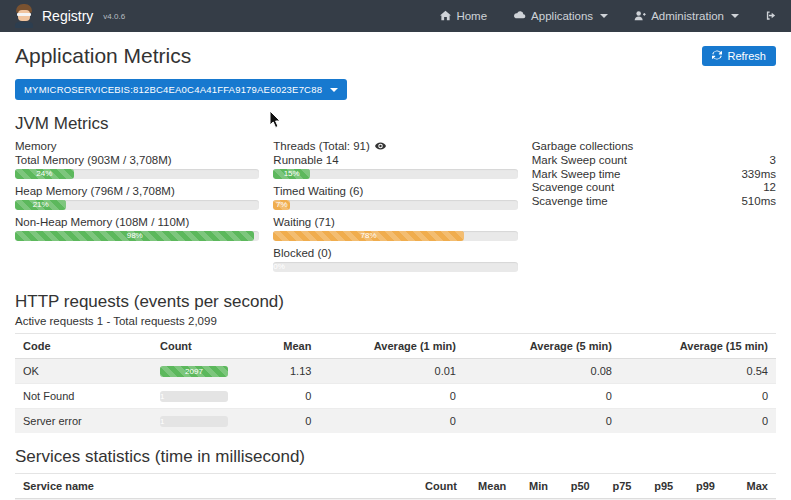 The width and height of the screenshot is (791, 500). I want to click on chevron-down-icon, so click(604, 16).